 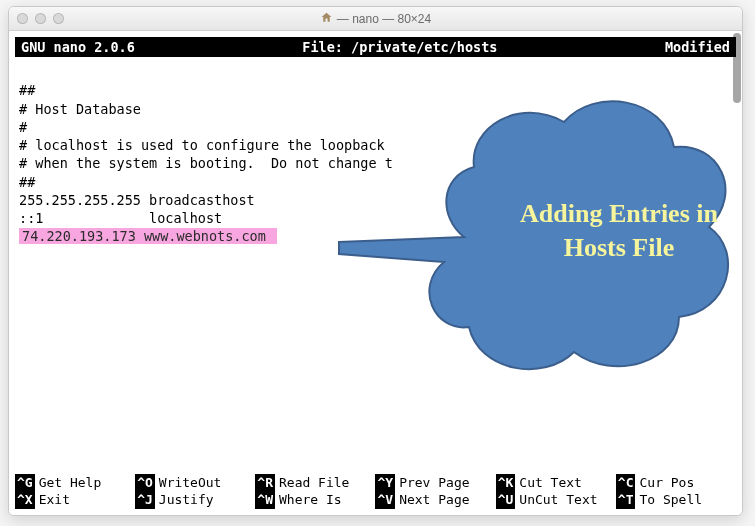 I want to click on scrollbar-thumb, so click(x=737, y=68).